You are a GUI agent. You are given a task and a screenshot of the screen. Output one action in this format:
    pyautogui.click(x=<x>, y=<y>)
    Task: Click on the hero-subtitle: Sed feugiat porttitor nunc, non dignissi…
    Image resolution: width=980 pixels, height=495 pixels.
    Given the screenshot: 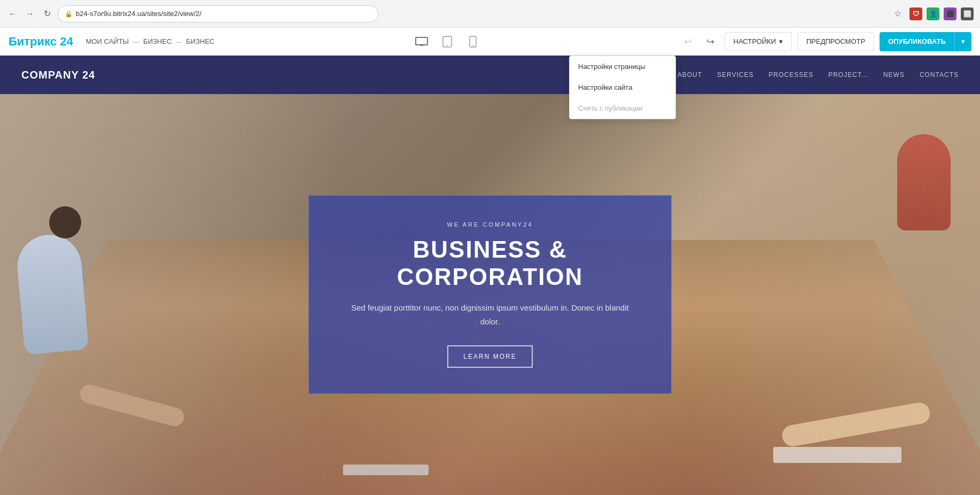 What is the action you would take?
    pyautogui.click(x=490, y=314)
    